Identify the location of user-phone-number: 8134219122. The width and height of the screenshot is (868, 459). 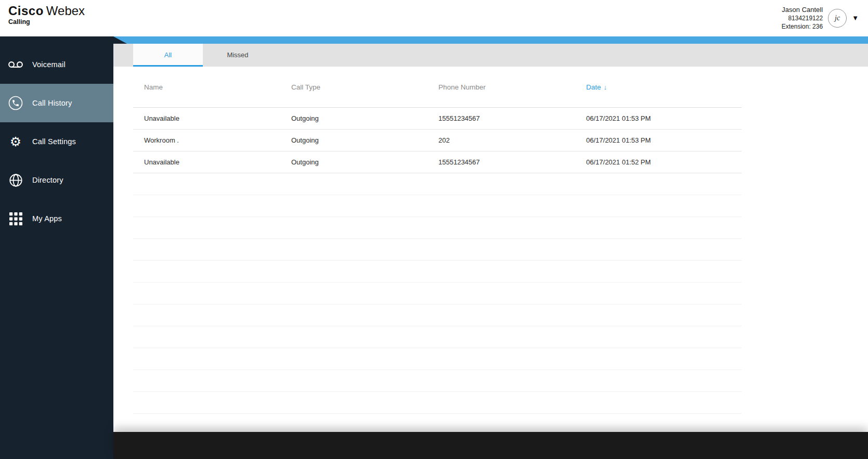
(802, 18).